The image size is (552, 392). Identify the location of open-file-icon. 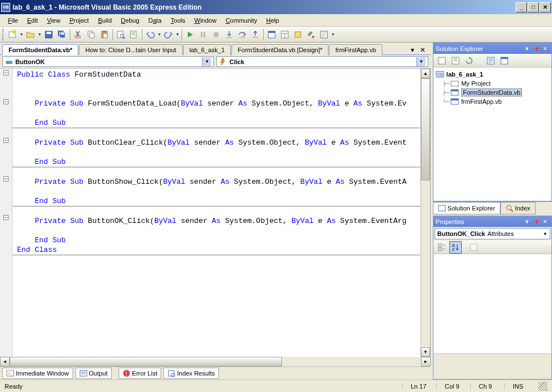
(31, 35).